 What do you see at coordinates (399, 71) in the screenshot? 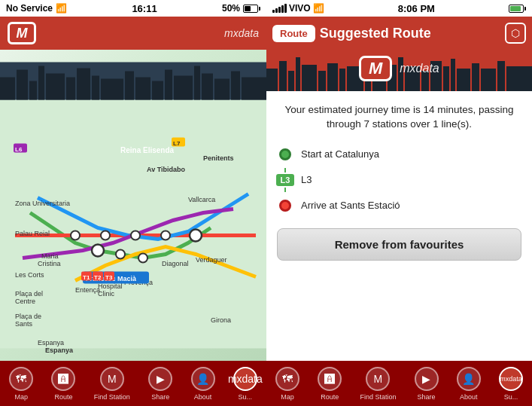
I see `right-logo-area: M mxdata` at bounding box center [399, 71].